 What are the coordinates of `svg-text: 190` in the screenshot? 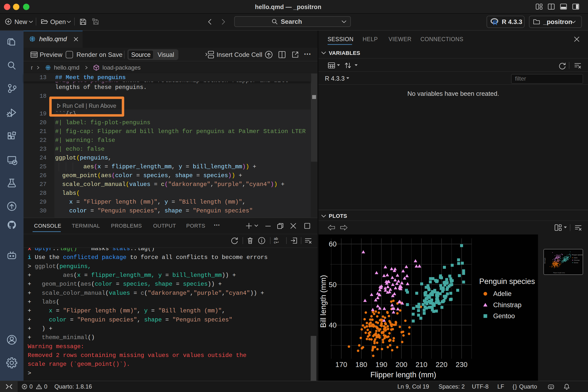 It's located at (382, 364).